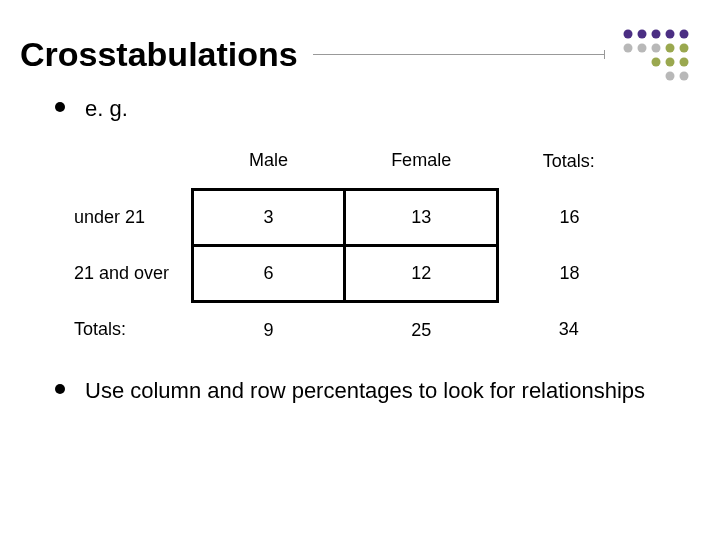 The width and height of the screenshot is (720, 540). Describe the element at coordinates (268, 274) in the screenshot. I see `cell: 6` at that location.